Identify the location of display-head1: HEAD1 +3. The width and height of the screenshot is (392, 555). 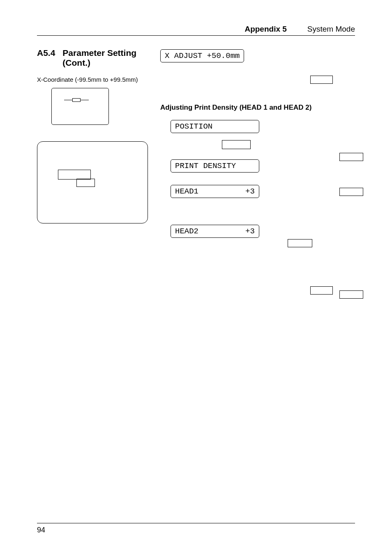
(215, 191).